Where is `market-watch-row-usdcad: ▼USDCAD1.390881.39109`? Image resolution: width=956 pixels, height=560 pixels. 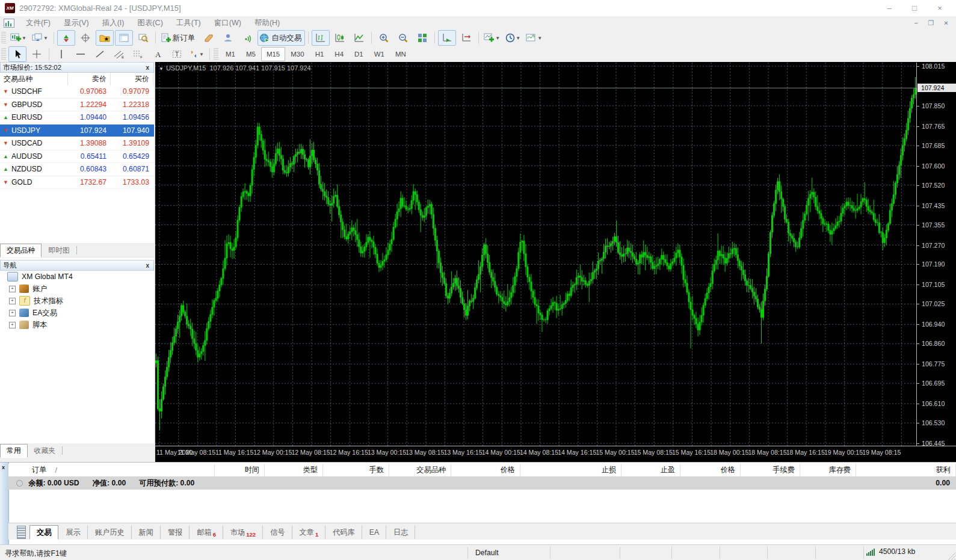
market-watch-row-usdcad: ▼USDCAD1.390881.39109 is located at coordinates (77, 144).